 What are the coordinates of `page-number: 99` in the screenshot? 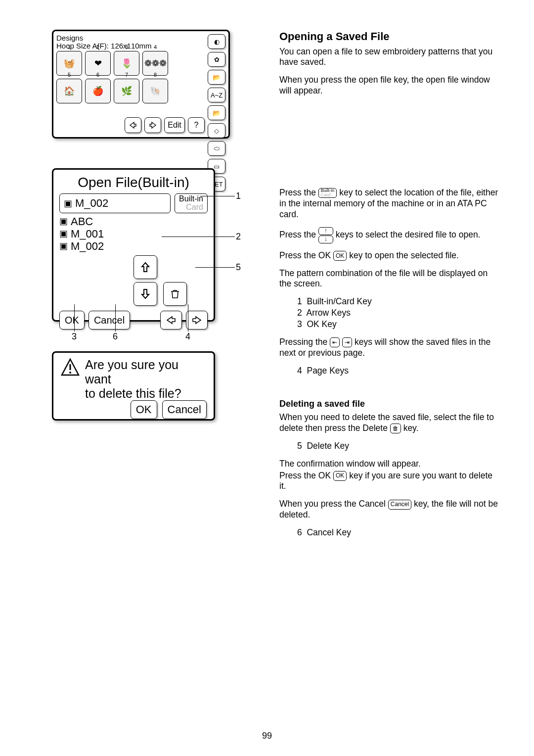 It's located at (267, 736).